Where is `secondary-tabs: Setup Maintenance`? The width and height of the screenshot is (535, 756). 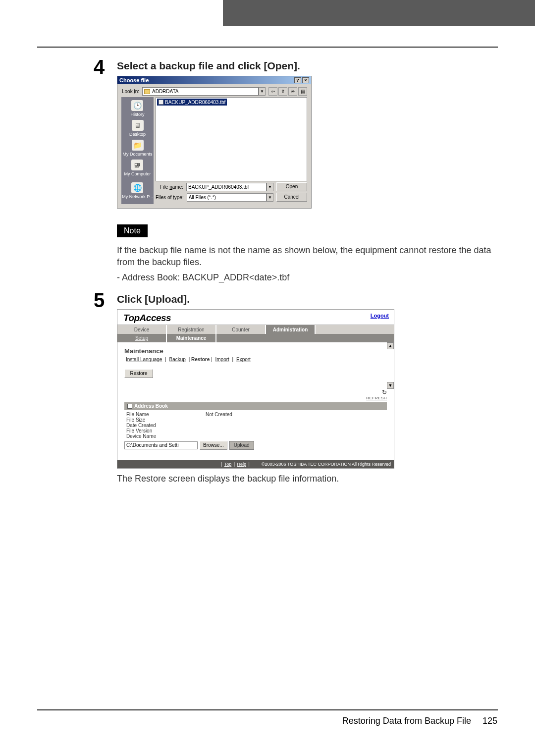
secondary-tabs: Setup Maintenance is located at coordinates (256, 338).